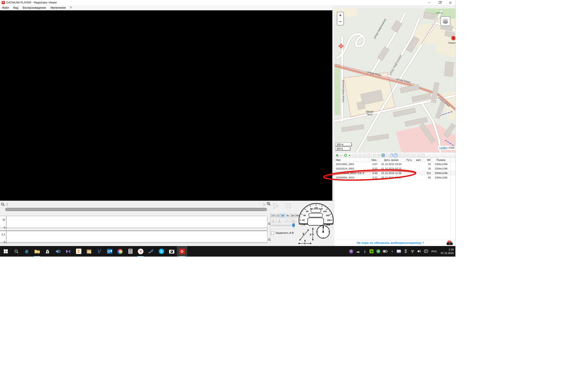 The width and height of the screenshot is (588, 389). I want to click on speed-1x-button: 1x, so click(283, 216).